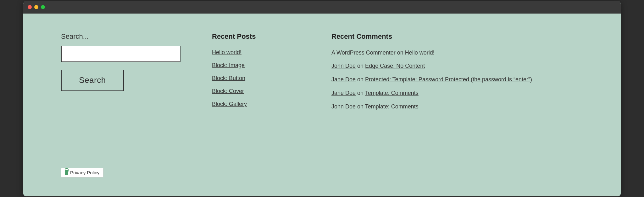 This screenshot has width=644, height=197. What do you see at coordinates (343, 93) in the screenshot?
I see `commenter-link-3: Jane Doe` at bounding box center [343, 93].